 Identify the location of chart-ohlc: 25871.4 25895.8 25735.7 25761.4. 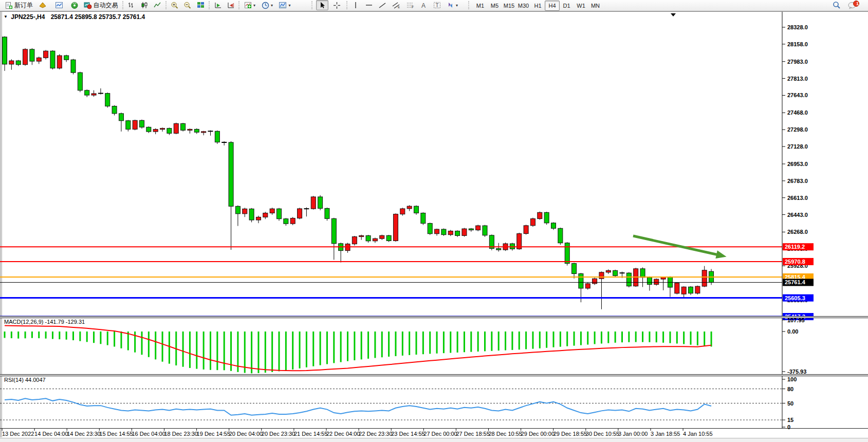
(98, 17).